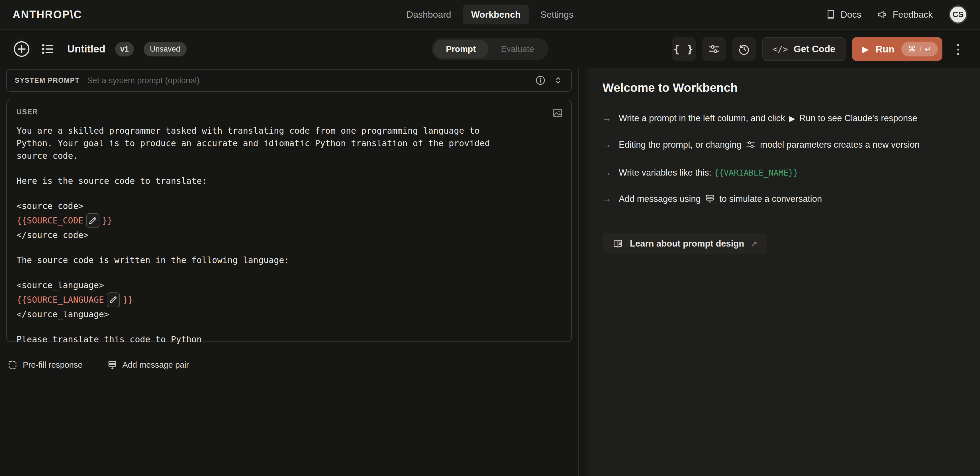 This screenshot has width=980, height=476. I want to click on feedback-label: Feedback, so click(913, 14).